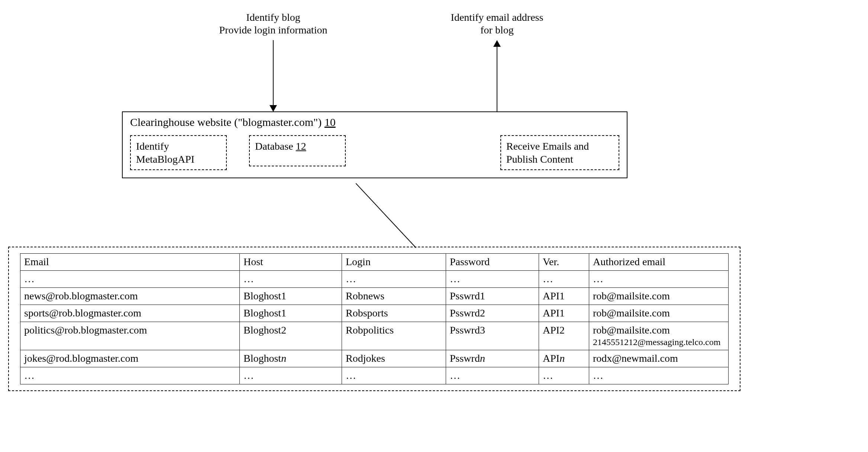 The width and height of the screenshot is (868, 452). Describe the element at coordinates (493, 262) in the screenshot. I see `col-password: Password` at that location.